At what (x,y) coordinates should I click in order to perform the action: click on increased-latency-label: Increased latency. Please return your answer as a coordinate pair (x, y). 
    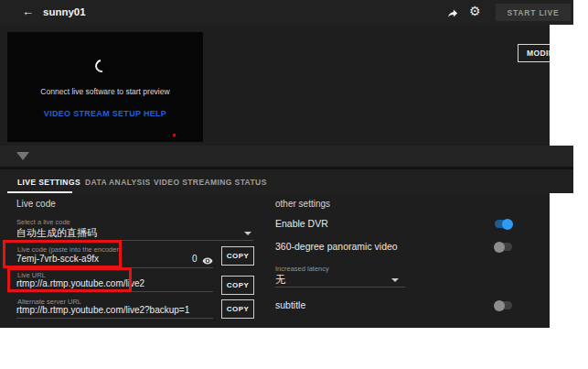
    Looking at the image, I should click on (302, 269).